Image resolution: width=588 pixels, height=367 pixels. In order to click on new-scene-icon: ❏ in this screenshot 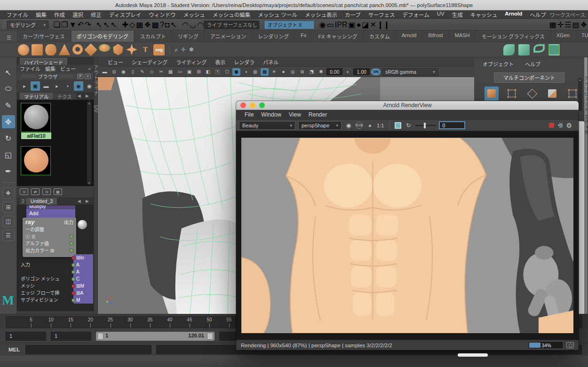, I will do `click(57, 24)`.